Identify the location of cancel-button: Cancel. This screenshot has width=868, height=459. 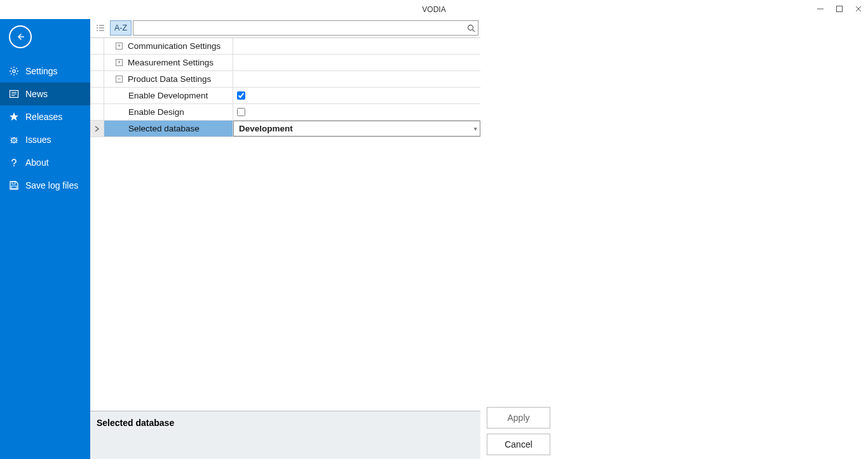
(519, 444).